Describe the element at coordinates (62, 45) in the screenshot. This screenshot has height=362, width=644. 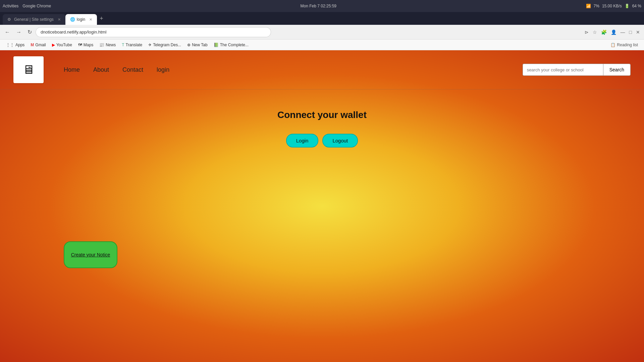
I see `bookmark-youtube: ▶ YouTube` at that location.